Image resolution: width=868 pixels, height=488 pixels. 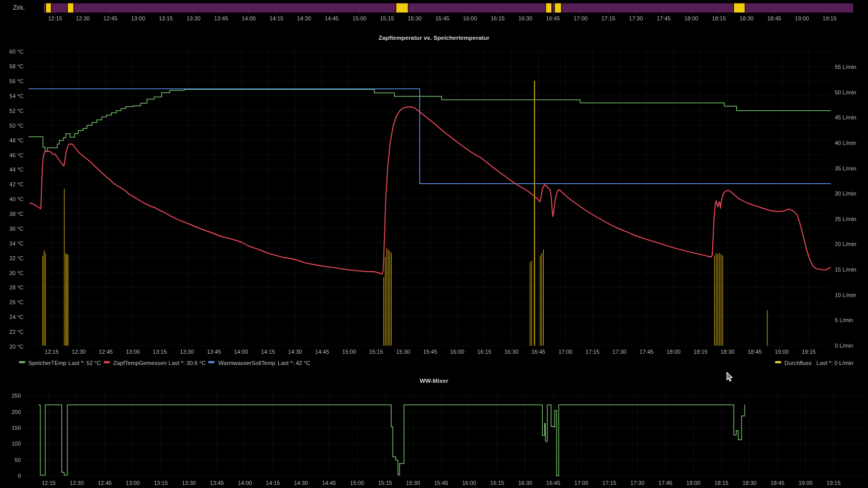 I want to click on svg-text: 45 L/min, so click(x=846, y=117).